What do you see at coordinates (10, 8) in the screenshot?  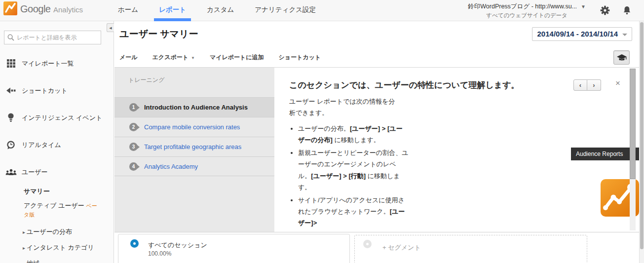 I see `google-analytics-logo-icon` at bounding box center [10, 8].